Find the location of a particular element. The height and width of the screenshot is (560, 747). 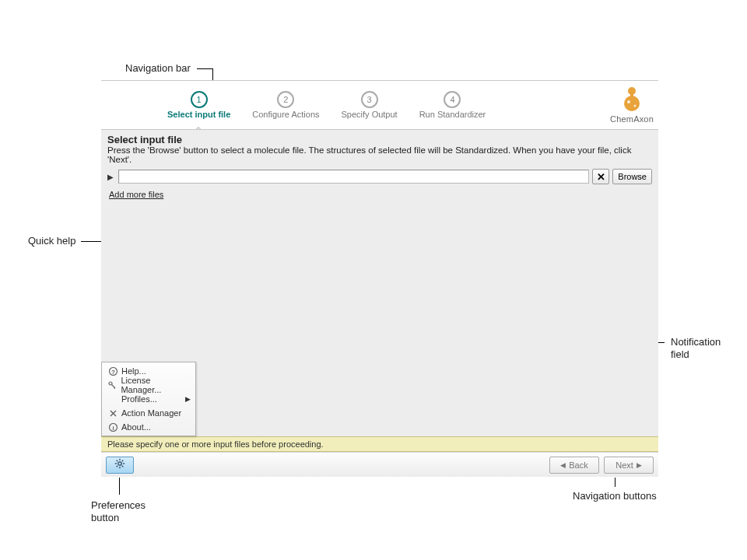

gear-icon is located at coordinates (120, 465).